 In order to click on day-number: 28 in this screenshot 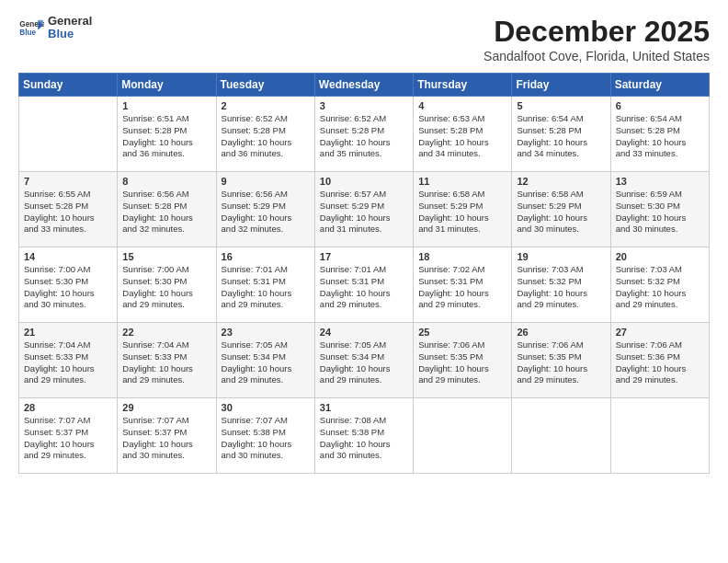, I will do `click(68, 408)`.